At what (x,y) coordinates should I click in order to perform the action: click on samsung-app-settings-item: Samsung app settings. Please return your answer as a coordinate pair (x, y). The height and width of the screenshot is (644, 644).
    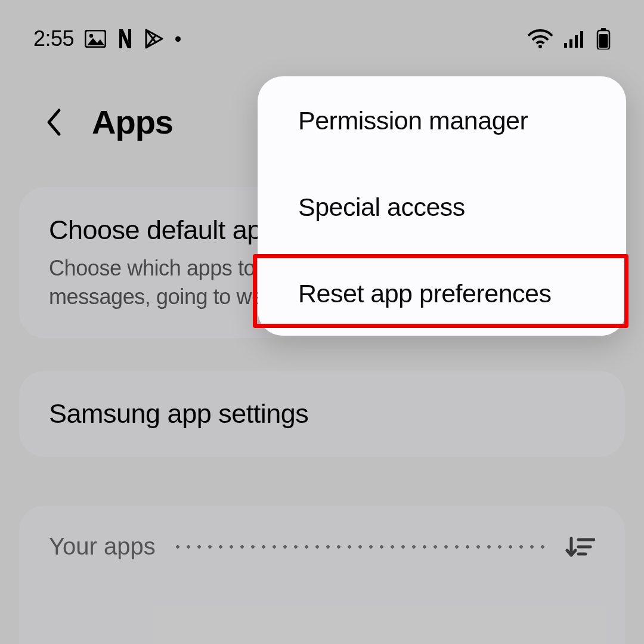
    Looking at the image, I should click on (322, 414).